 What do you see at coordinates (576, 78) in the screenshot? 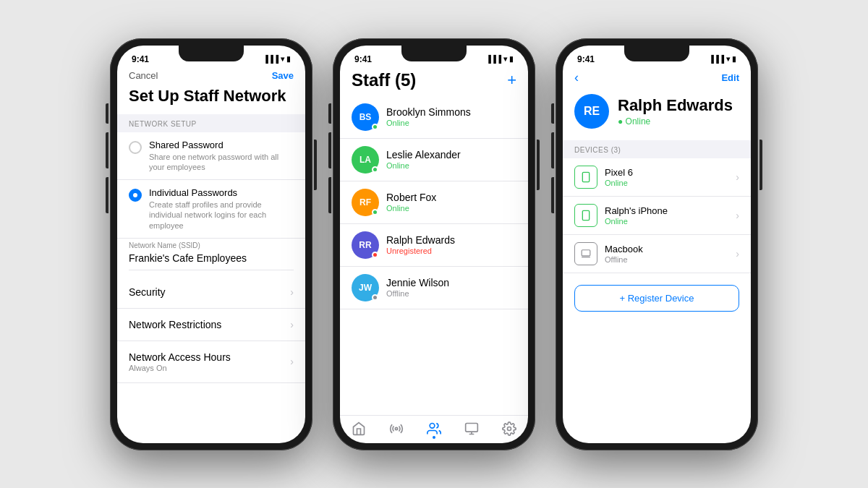
I see `back-button: ‹` at bounding box center [576, 78].